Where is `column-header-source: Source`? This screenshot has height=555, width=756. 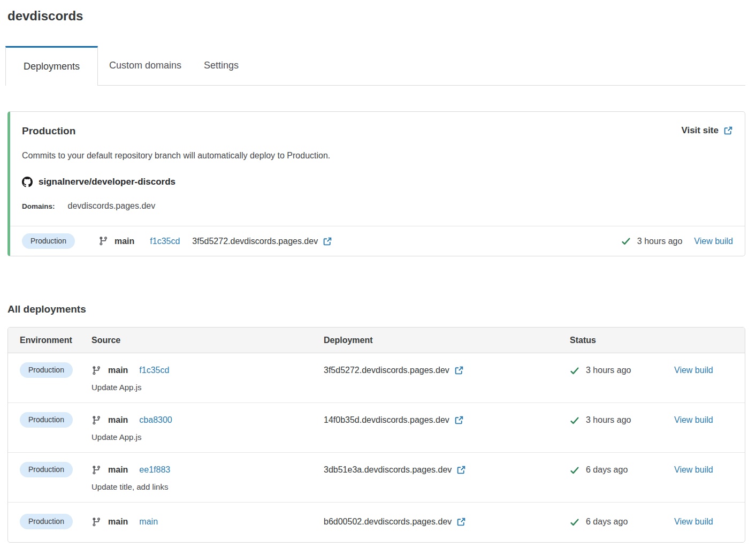 column-header-source: Source is located at coordinates (208, 340).